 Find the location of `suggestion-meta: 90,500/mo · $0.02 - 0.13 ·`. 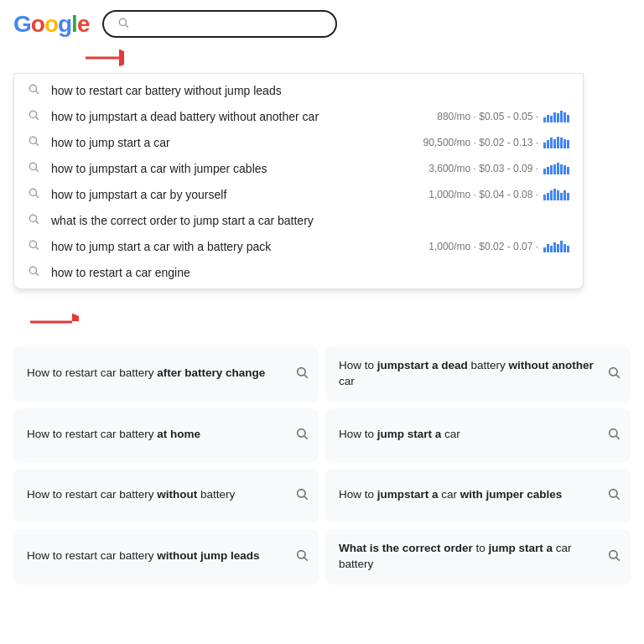

suggestion-meta: 90,500/mo · $0.02 - 0.13 · is located at coordinates (496, 143).